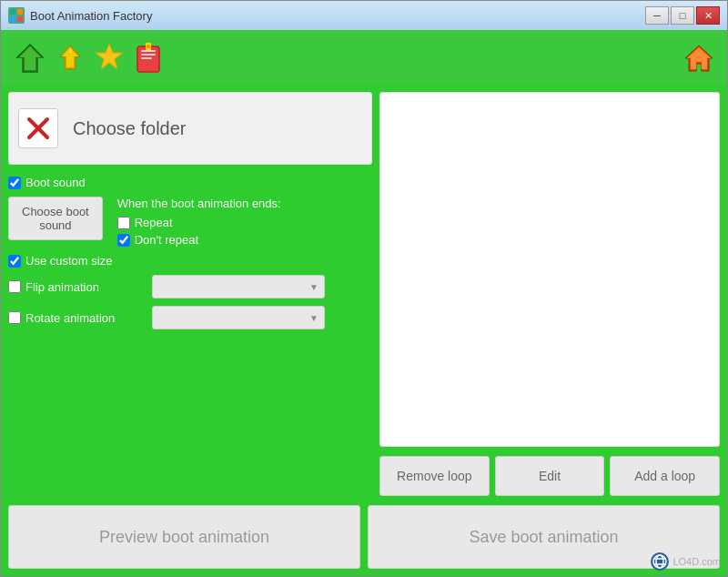 The image size is (728, 577). Describe the element at coordinates (190, 222) in the screenshot. I see `sound-and-ends: Choose boot sound When the boot animatio…` at that location.